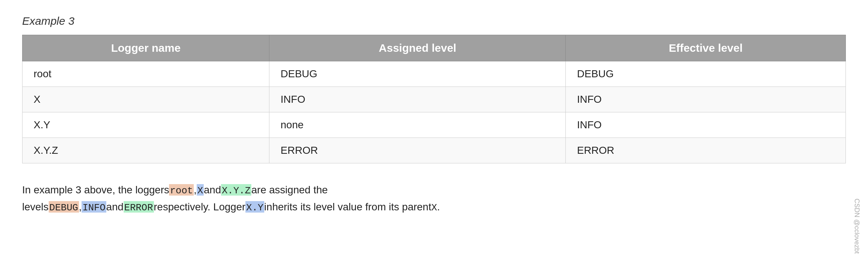  Describe the element at coordinates (434, 151) in the screenshot. I see `table-row: X.Y.ZERRORERROR` at that location.